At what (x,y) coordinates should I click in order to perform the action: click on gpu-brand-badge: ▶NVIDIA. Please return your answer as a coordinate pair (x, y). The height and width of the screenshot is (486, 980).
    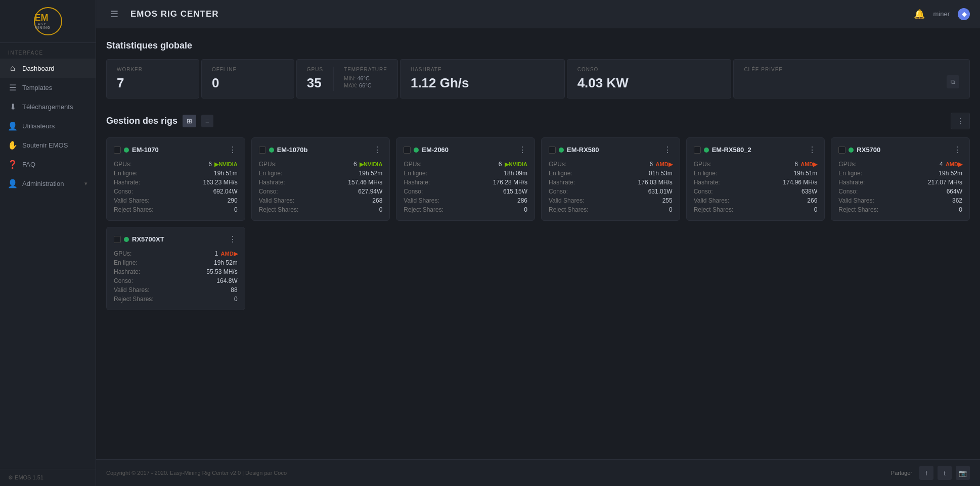
    Looking at the image, I should click on (371, 164).